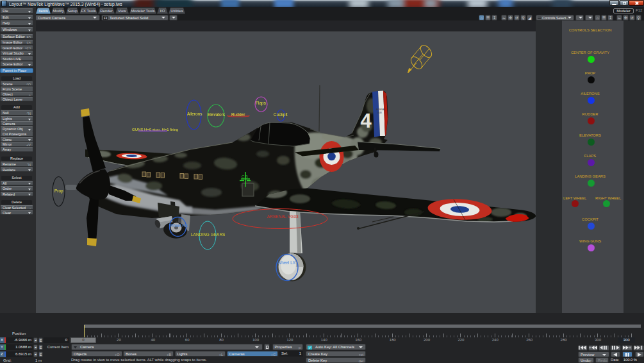 This screenshot has height=363, width=644. Describe the element at coordinates (238, 114) in the screenshot. I see `svg-text: Rudder` at that location.